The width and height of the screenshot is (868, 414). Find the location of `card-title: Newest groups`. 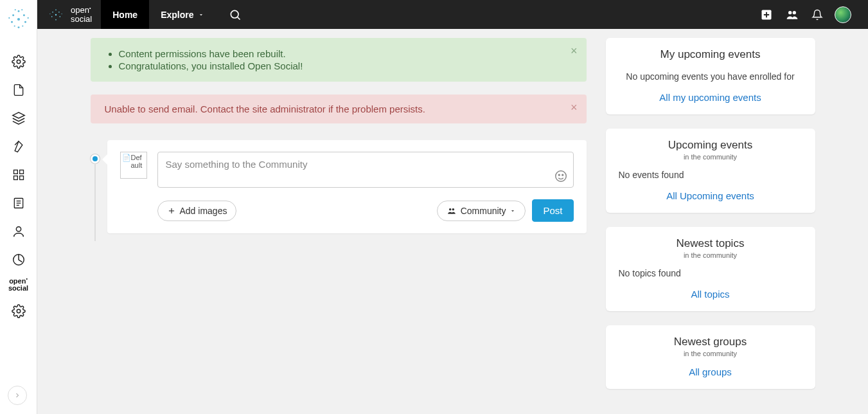

card-title: Newest groups is located at coordinates (711, 342).